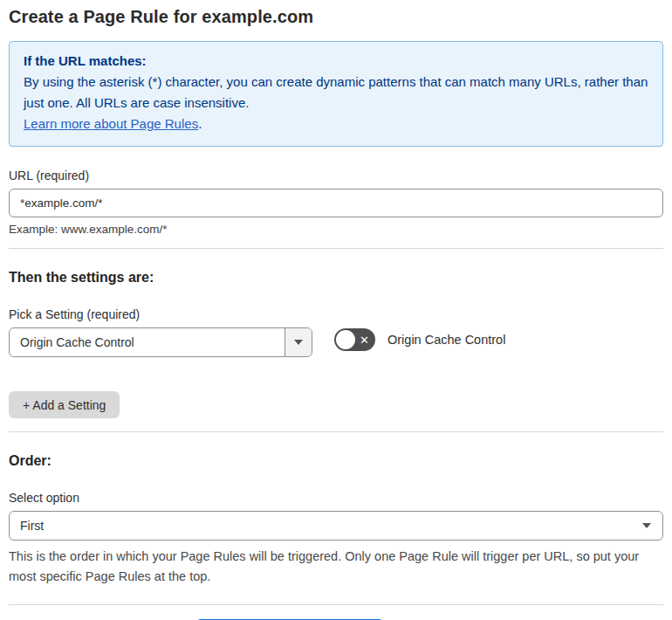  Describe the element at coordinates (326, 526) in the screenshot. I see `order-select-value: First` at that location.